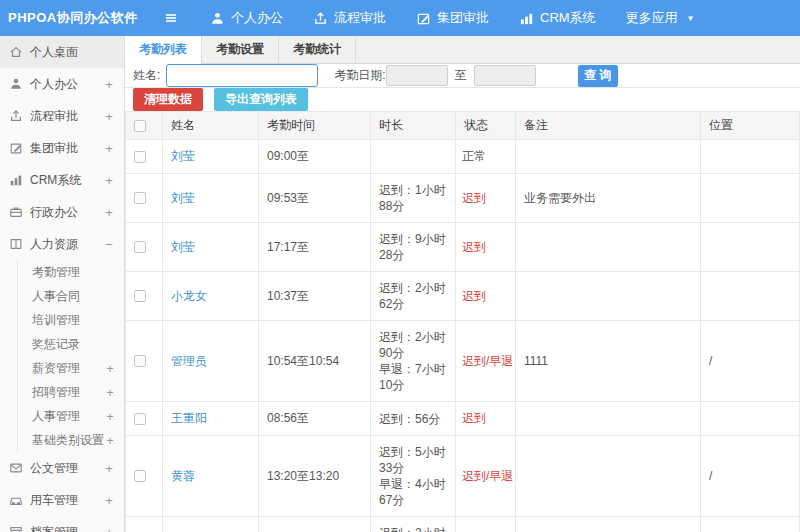 This screenshot has width=800, height=532. Describe the element at coordinates (168, 100) in the screenshot. I see `clean-data-button: 清理数据` at that location.